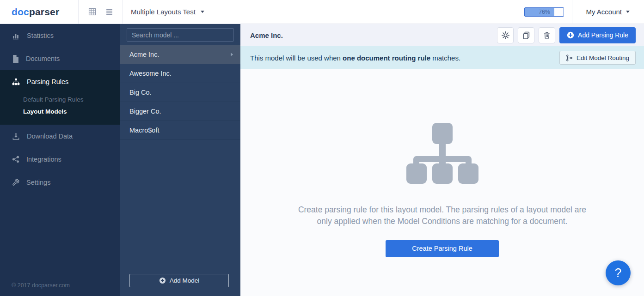 The width and height of the screenshot is (644, 296). I want to click on list-view-icon, so click(109, 12).